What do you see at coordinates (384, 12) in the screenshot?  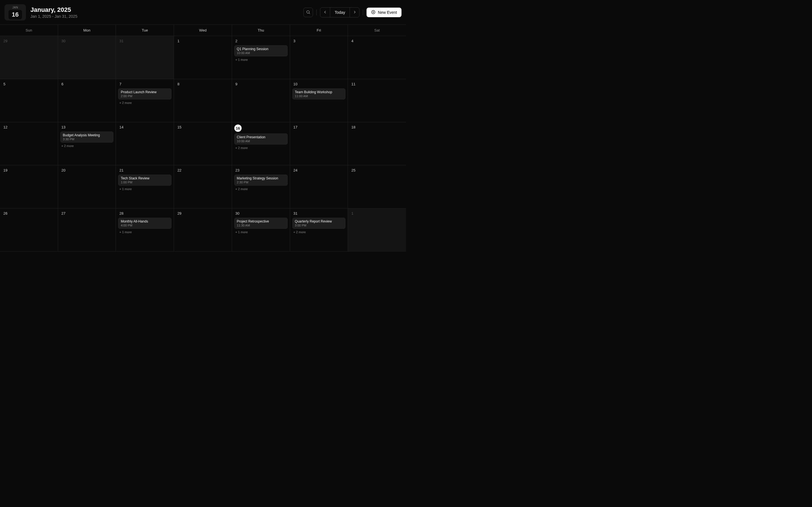 I see `new-event-button: New Event` at bounding box center [384, 12].